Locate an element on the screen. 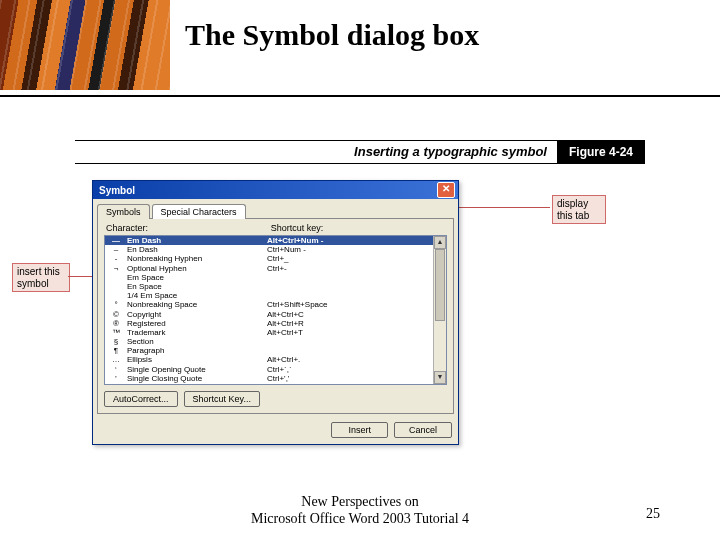 This screenshot has width=720, height=540. cancel-button: Cancel is located at coordinates (423, 430).